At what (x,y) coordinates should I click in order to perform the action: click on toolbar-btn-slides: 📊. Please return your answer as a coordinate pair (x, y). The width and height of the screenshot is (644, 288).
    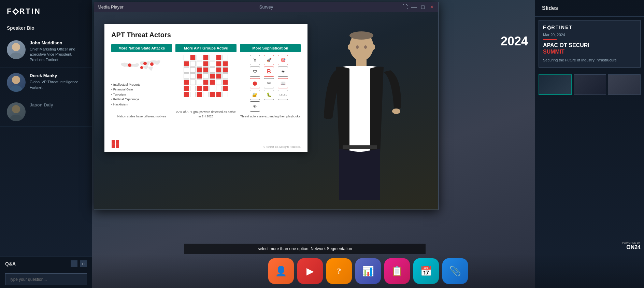
    Looking at the image, I should click on (368, 271).